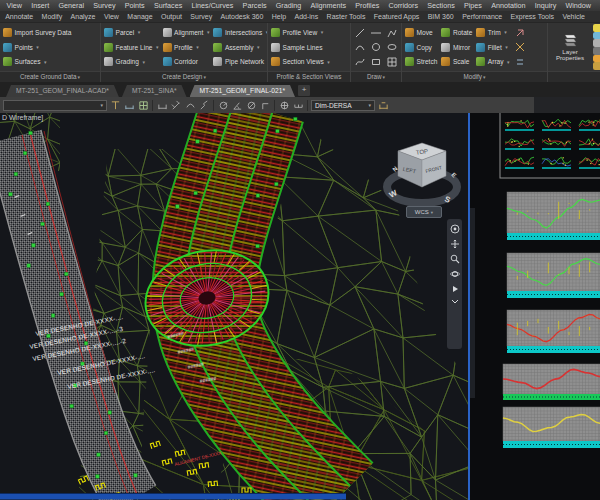  What do you see at coordinates (140, 16) in the screenshot?
I see `ribbon-tab-manage: Manage` at bounding box center [140, 16].